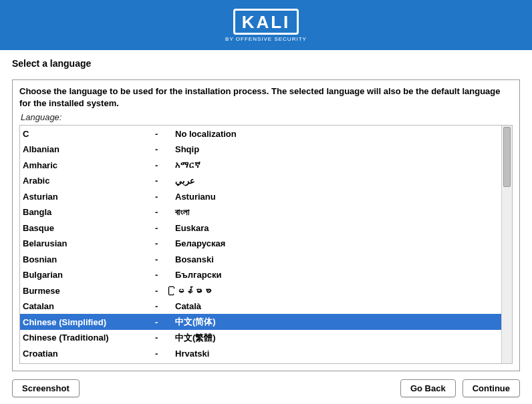 The width and height of the screenshot is (532, 404). Describe the element at coordinates (261, 212) in the screenshot. I see `list-item: Bangla-বাংলা` at that location.